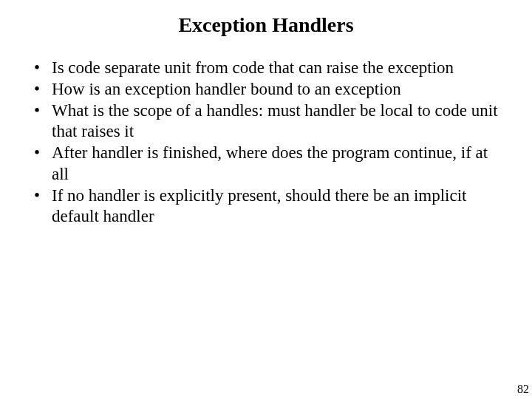 The height and width of the screenshot is (399, 532). What do you see at coordinates (266, 207) in the screenshot?
I see `list-item: If no handler is explicitly present, sho…` at bounding box center [266, 207].